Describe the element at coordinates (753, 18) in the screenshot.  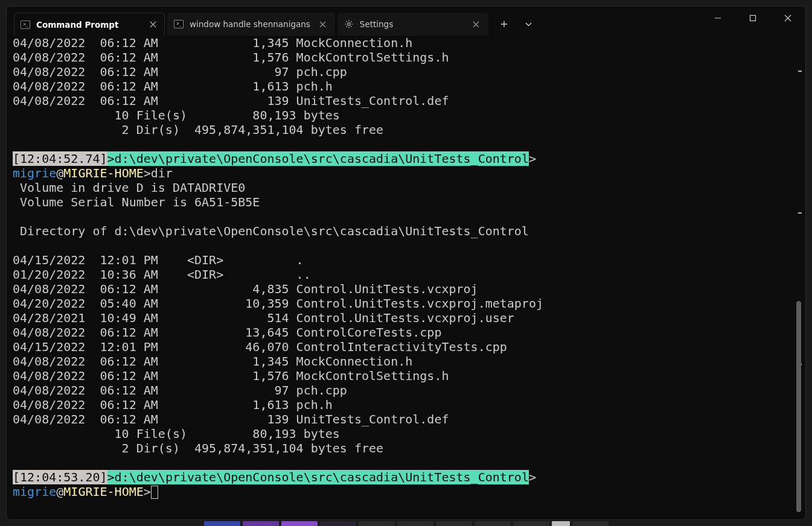
I see `maximize-button` at that location.